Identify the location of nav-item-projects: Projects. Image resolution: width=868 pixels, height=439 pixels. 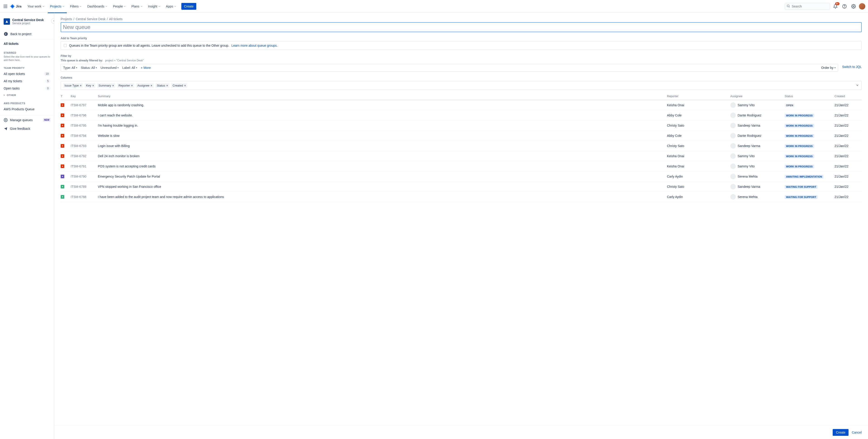
(57, 6).